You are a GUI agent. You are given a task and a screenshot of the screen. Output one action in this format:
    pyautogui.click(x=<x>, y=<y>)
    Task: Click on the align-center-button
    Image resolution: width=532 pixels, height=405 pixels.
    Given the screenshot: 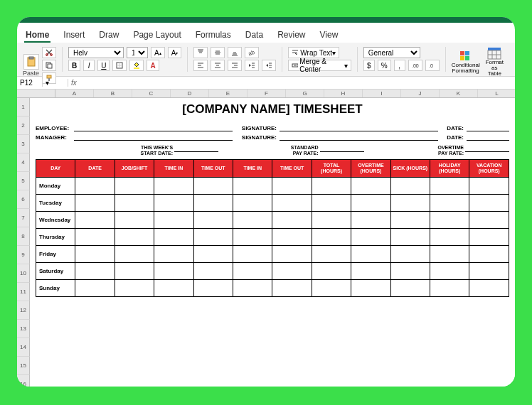 What is the action you would take?
    pyautogui.click(x=218, y=65)
    